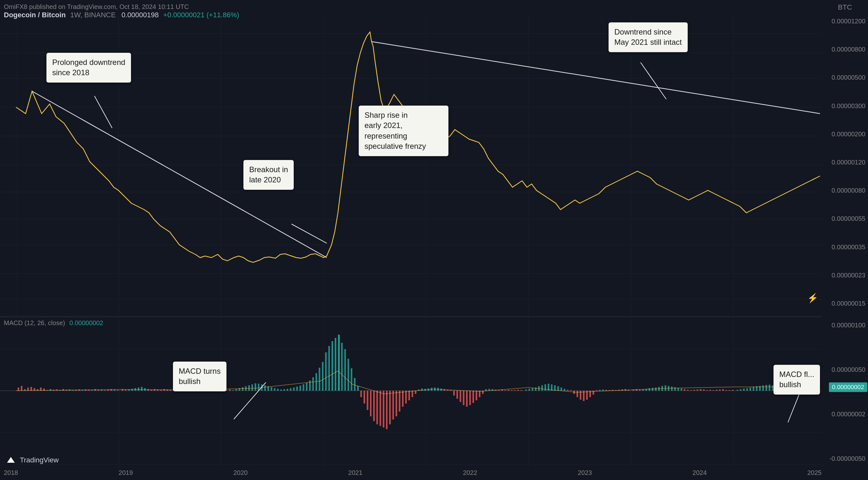 The image size is (868, 480). I want to click on callout-sharp-rise: Sharp rise in early 2021, representing s…, so click(404, 131).